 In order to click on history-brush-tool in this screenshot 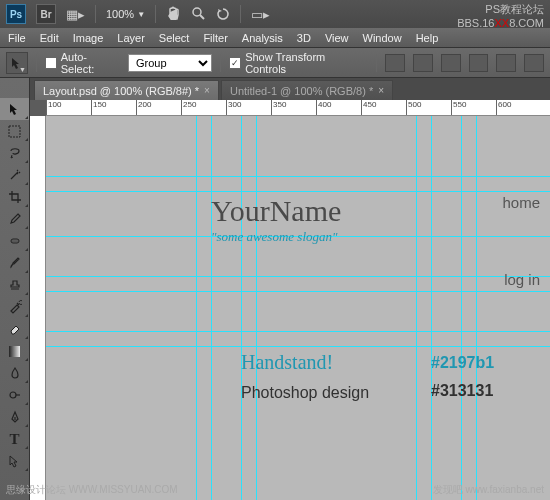, I will do `click(14, 307)`.